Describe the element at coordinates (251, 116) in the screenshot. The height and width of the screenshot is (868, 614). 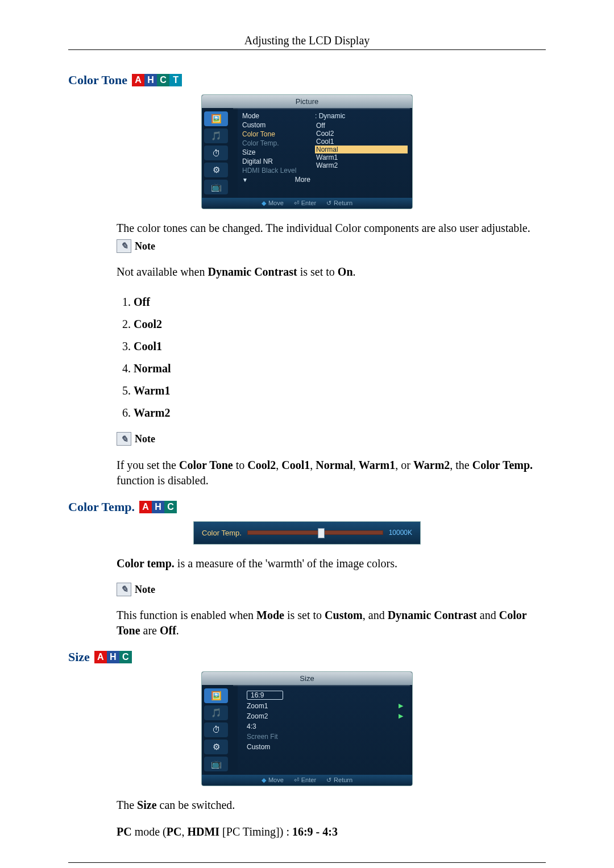
I see `menu-row-label: Mode` at that location.